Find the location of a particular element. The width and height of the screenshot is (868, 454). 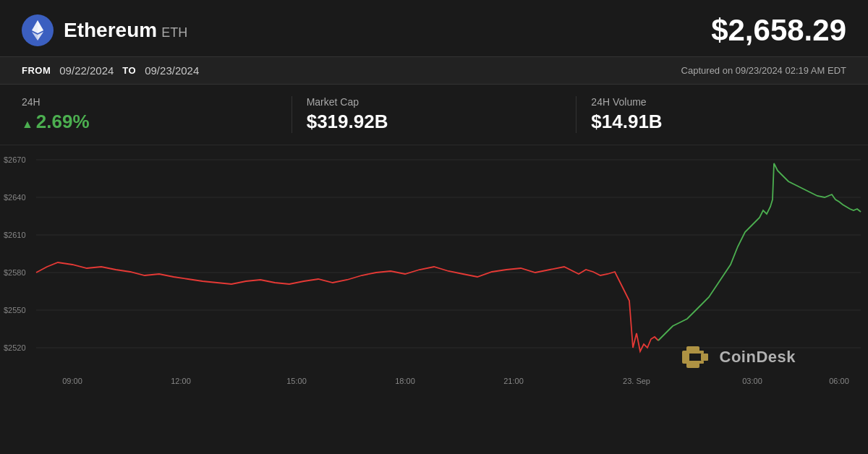

coin-name-group: EthereumETH is located at coordinates (126, 30).